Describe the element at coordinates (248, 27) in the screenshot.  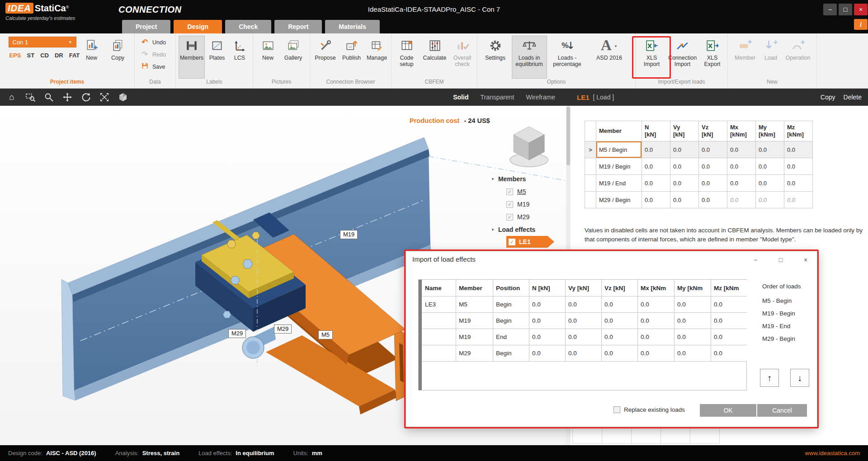
I see `tab-check: Check` at that location.